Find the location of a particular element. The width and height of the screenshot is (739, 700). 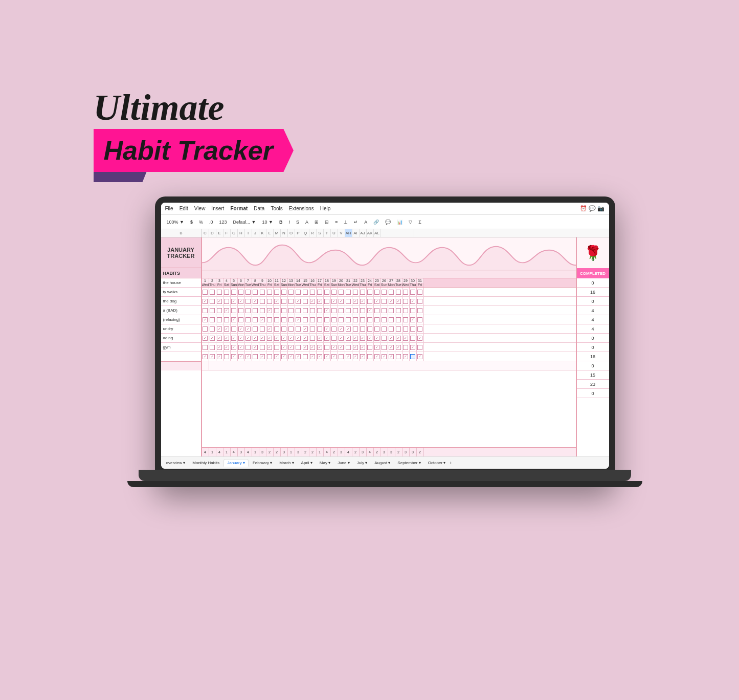

toolbar-comment: 💬 is located at coordinates (388, 222).